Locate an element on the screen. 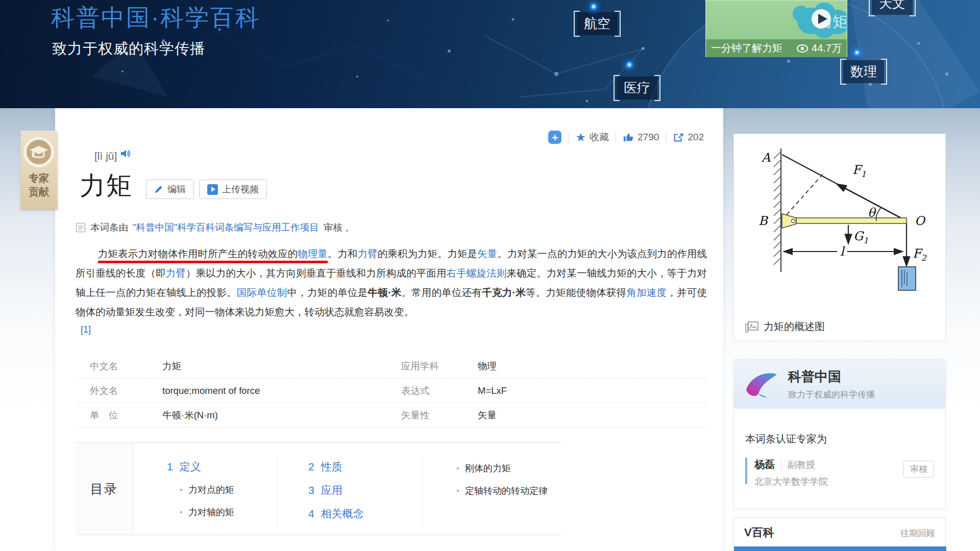 This screenshot has height=551, width=980. page-title: 力矩 is located at coordinates (106, 186).